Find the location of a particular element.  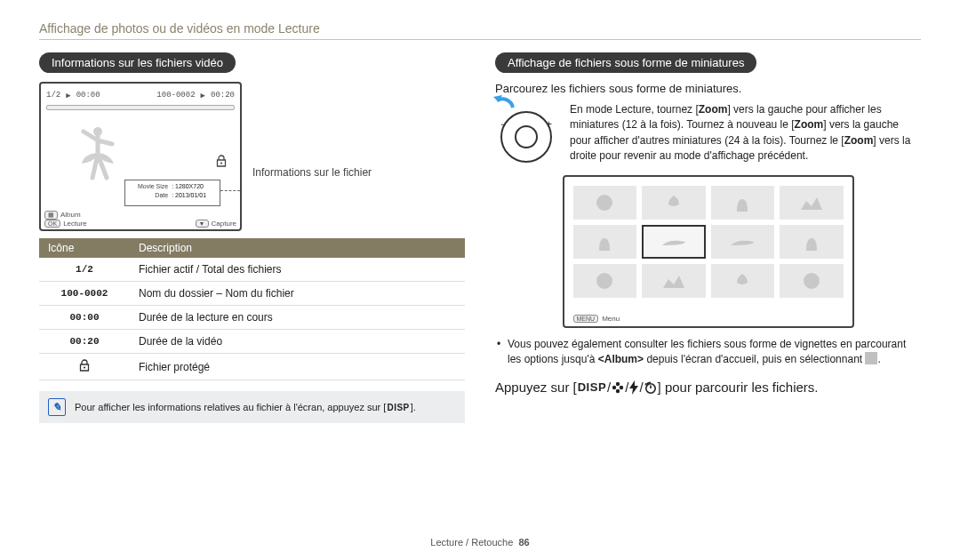

title-divider is located at coordinates (480, 39).